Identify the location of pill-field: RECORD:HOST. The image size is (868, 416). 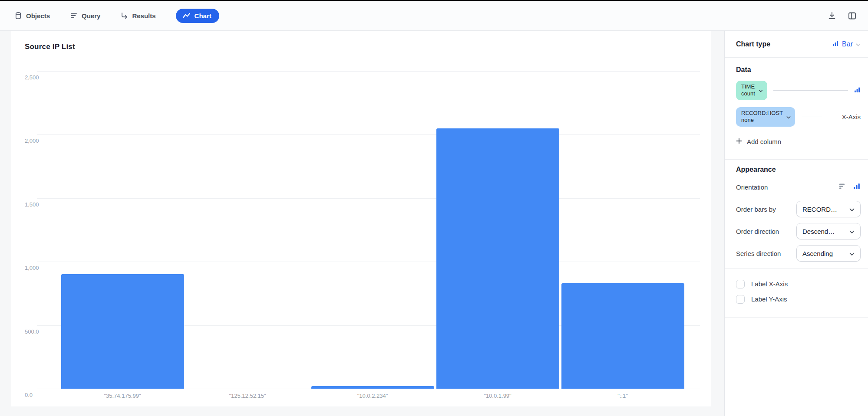
(762, 113).